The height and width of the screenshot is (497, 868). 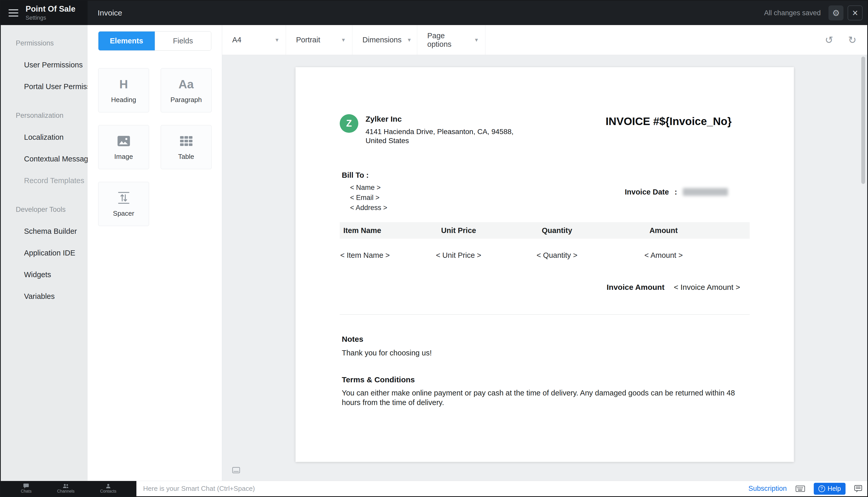 I want to click on undo-button: ↺, so click(x=829, y=40).